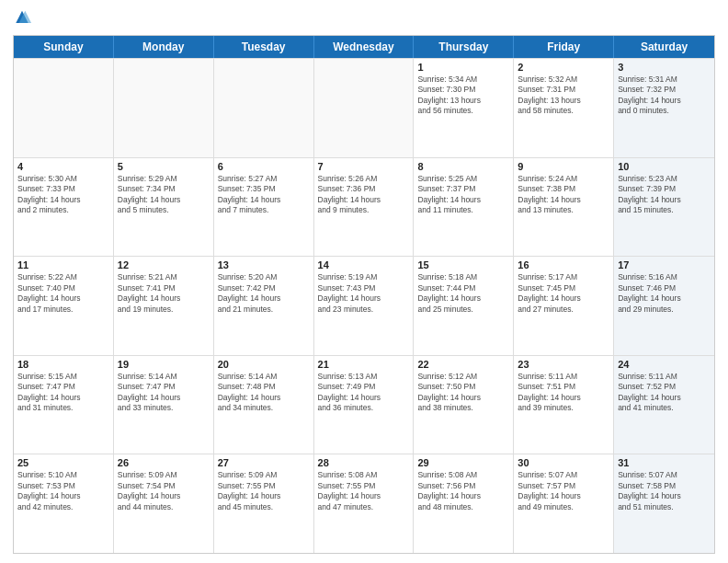 The height and width of the screenshot is (563, 728). Describe the element at coordinates (564, 504) in the screenshot. I see `day-cell-30: 30Sunrise: 5:07 AM Sunset: 7:57 PM Dayli…` at that location.